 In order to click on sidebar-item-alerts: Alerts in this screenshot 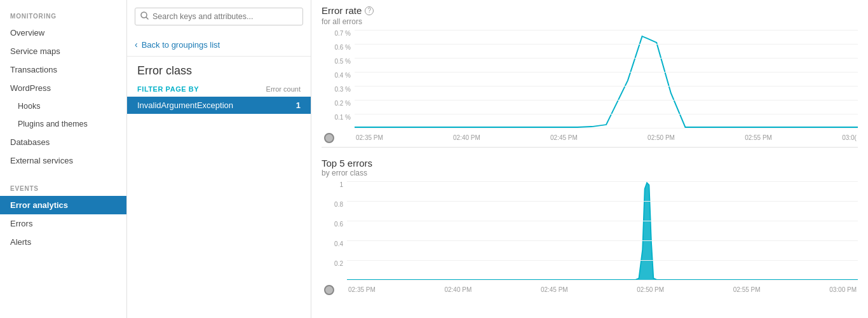, I will do `click(64, 242)`.